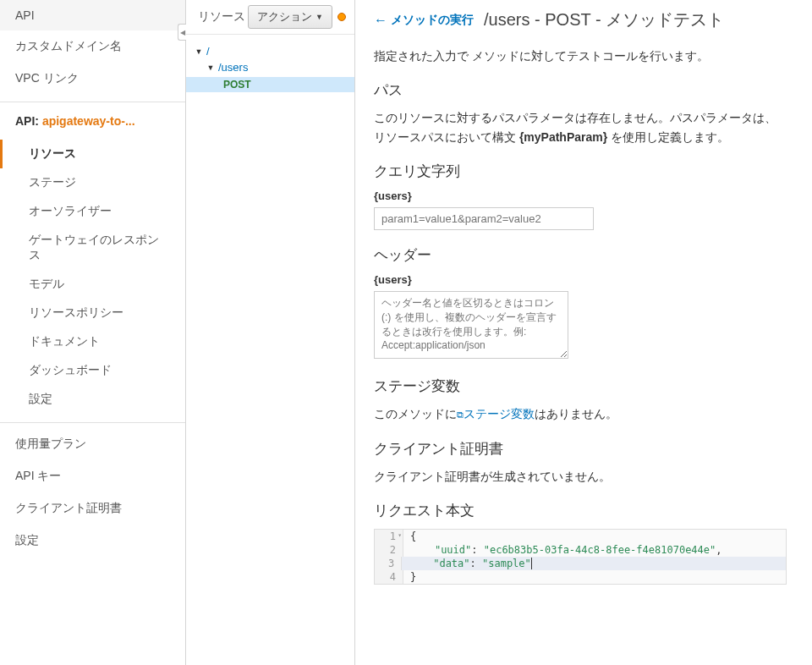 This screenshot has height=665, width=812. Describe the element at coordinates (271, 17) in the screenshot. I see `resource-panel-header: リソース アクション ▼` at that location.